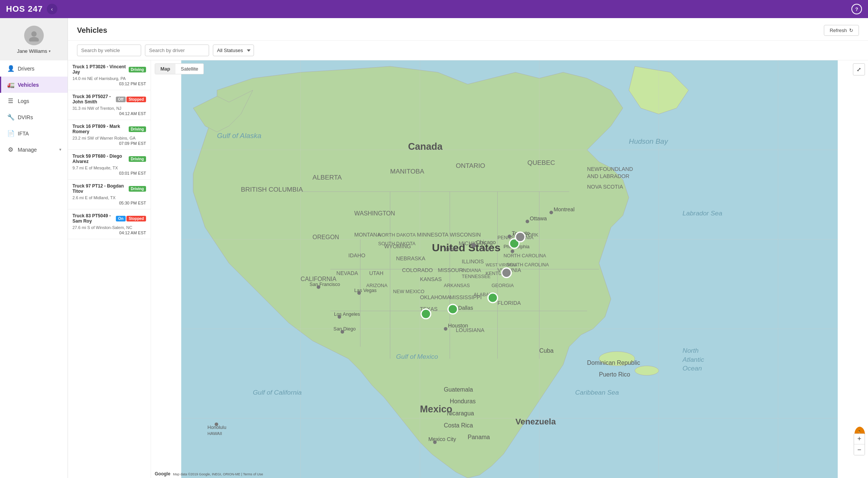  I want to click on map-tab-map: Map, so click(165, 69).